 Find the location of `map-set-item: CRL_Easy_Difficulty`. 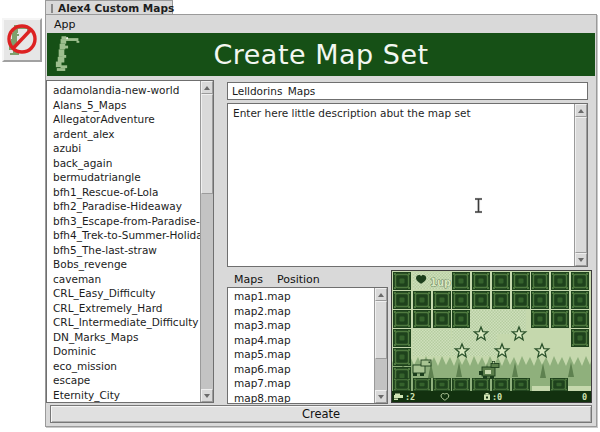

map-set-item: CRL_Easy_Difficulty is located at coordinates (124, 294).